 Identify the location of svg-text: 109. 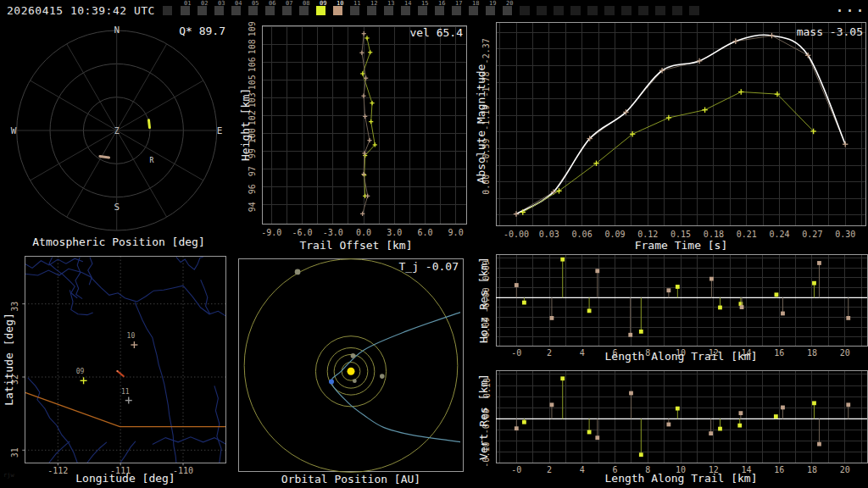
(253, 29).